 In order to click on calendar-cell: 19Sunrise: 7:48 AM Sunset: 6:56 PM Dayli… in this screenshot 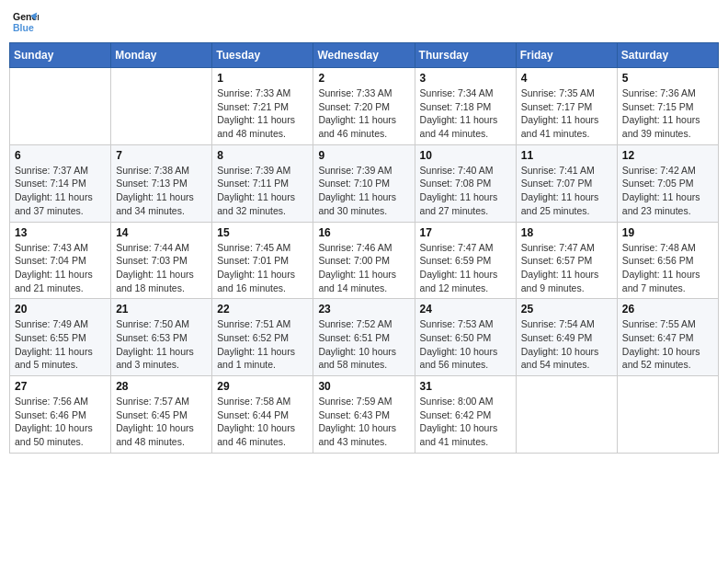, I will do `click(667, 260)`.